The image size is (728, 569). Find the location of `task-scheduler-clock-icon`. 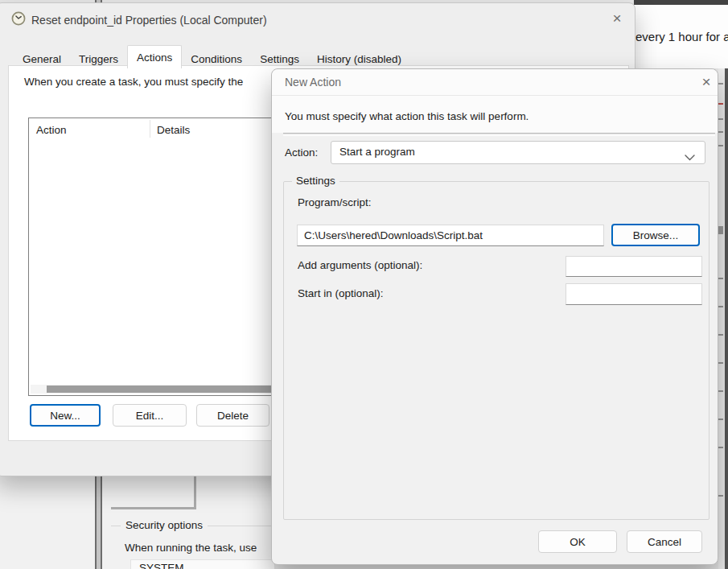

task-scheduler-clock-icon is located at coordinates (19, 20).